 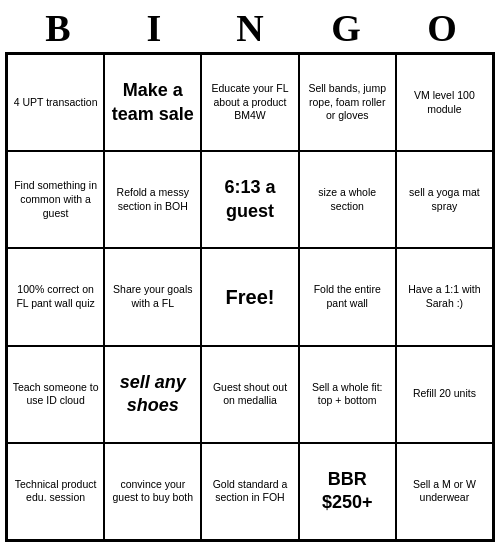 I want to click on cell-11: Share your goals with a FL, so click(x=152, y=296).